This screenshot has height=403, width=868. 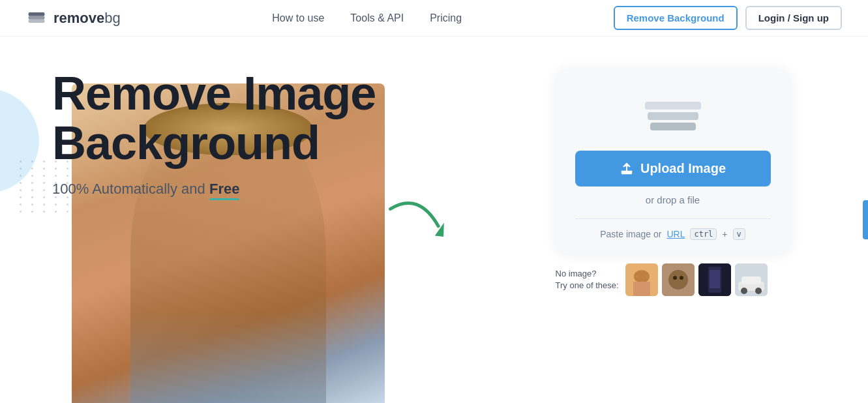 I want to click on try-these-label: No image? Try one of these:, so click(x=587, y=280).